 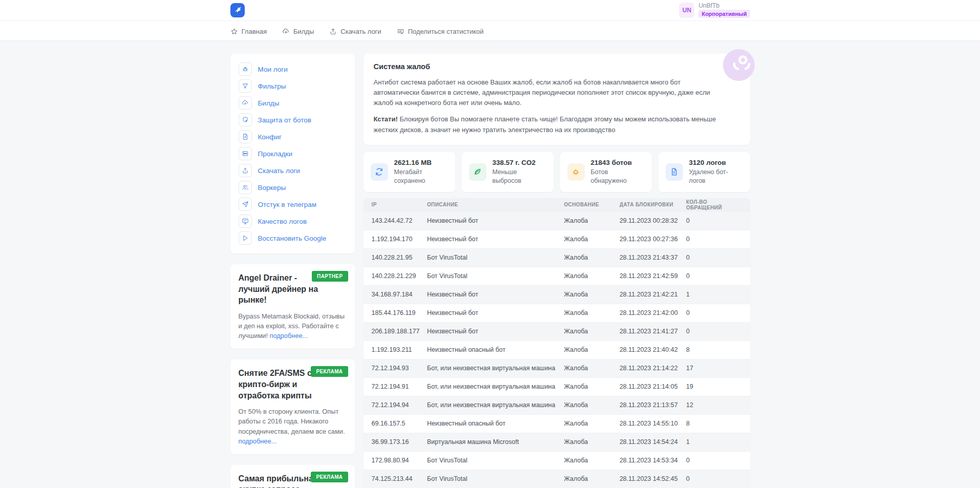 I want to click on cell-ip: 69.16.157.5, so click(x=399, y=423).